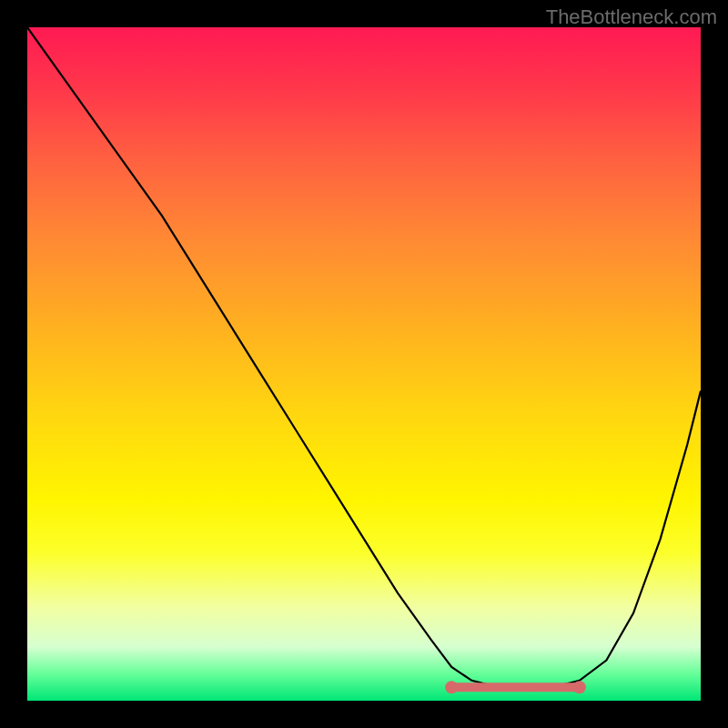  I want to click on optimal-band-left-dot, so click(451, 687).